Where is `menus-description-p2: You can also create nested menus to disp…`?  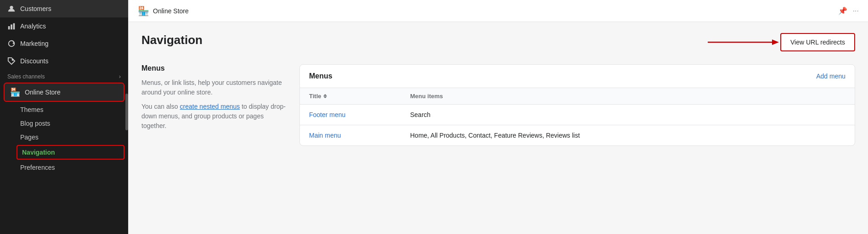 menus-description-p2: You can also create nested menus to disp… is located at coordinates (215, 117).